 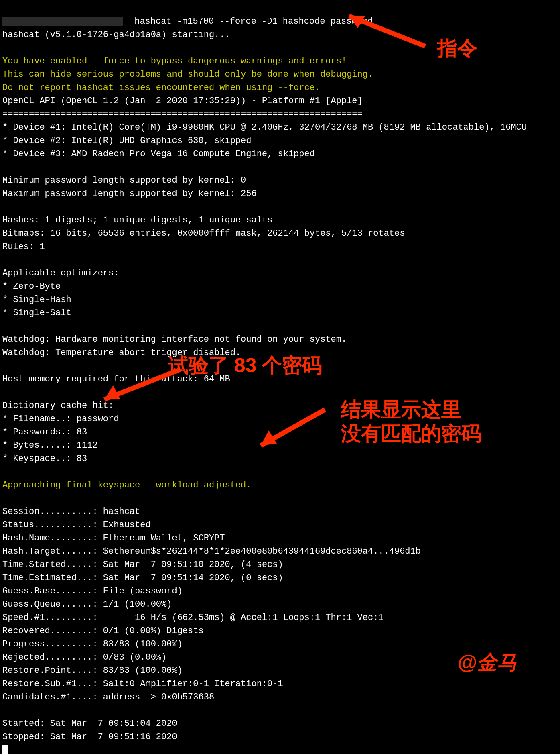 What do you see at coordinates (183, 101) in the screenshot?
I see `opencl-api-line: OpenCL API (OpenCL 1.2 (Jan 2 2020 17:35…` at bounding box center [183, 101].